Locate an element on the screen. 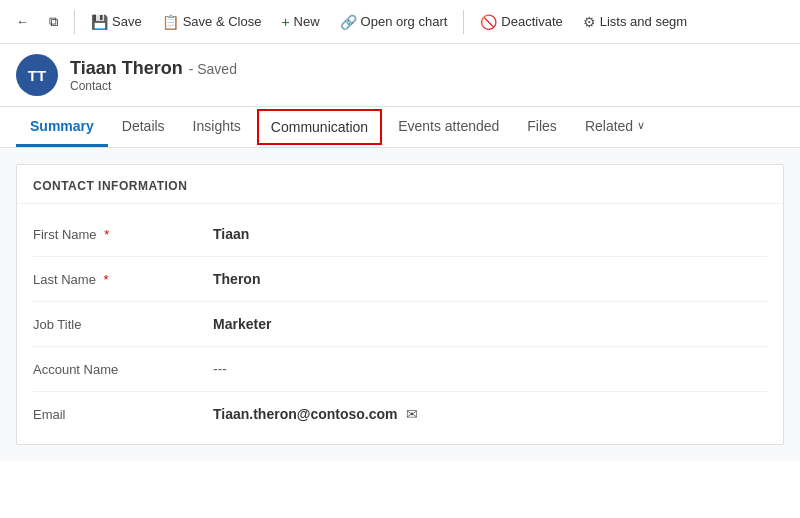  job-title-value: Marketer is located at coordinates (490, 324).